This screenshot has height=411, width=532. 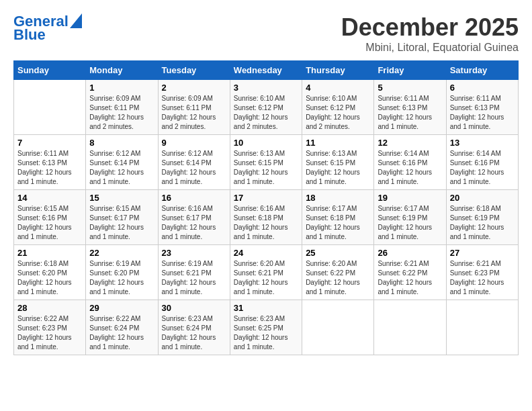 I want to click on day-info: Sunrise: 6:21 AM Sunset: 6:22 PM Dayligh…, so click(x=410, y=278).